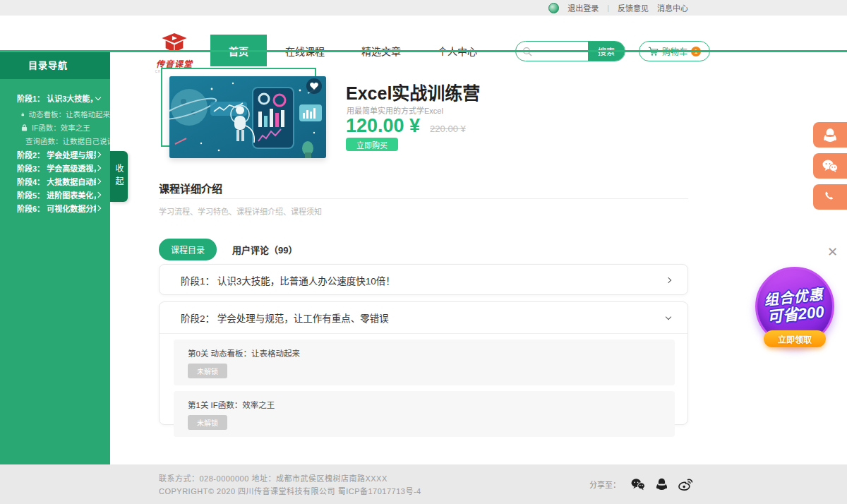 The image size is (847, 504). Describe the element at coordinates (685, 484) in the screenshot. I see `share-weibo-icon` at that location.